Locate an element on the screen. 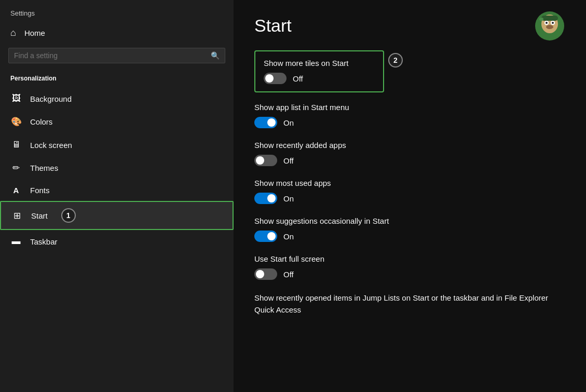  search-icon: 🔍 is located at coordinates (215, 56).